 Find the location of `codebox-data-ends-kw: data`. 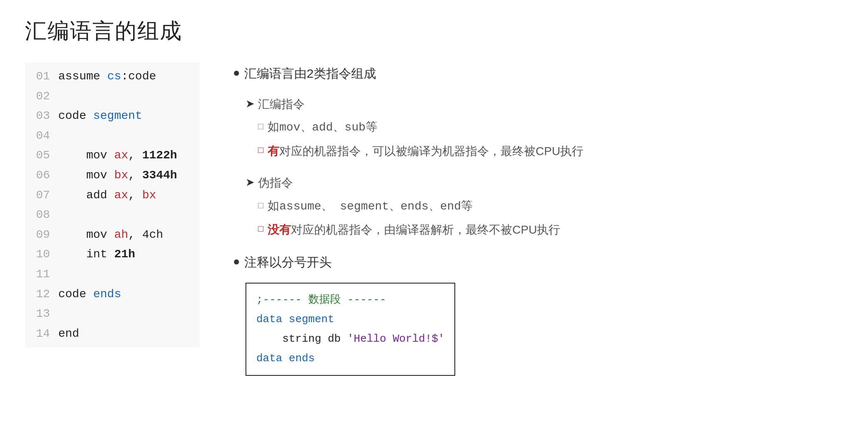

codebox-data-ends-kw: data is located at coordinates (269, 358).